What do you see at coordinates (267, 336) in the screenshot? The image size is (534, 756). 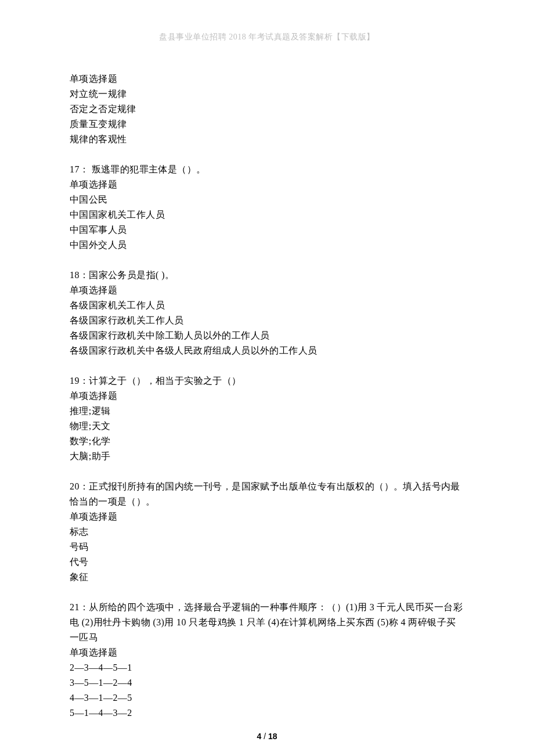 I see `option: 各级国家行政机关中除工勤人员以外的工作人员` at bounding box center [267, 336].